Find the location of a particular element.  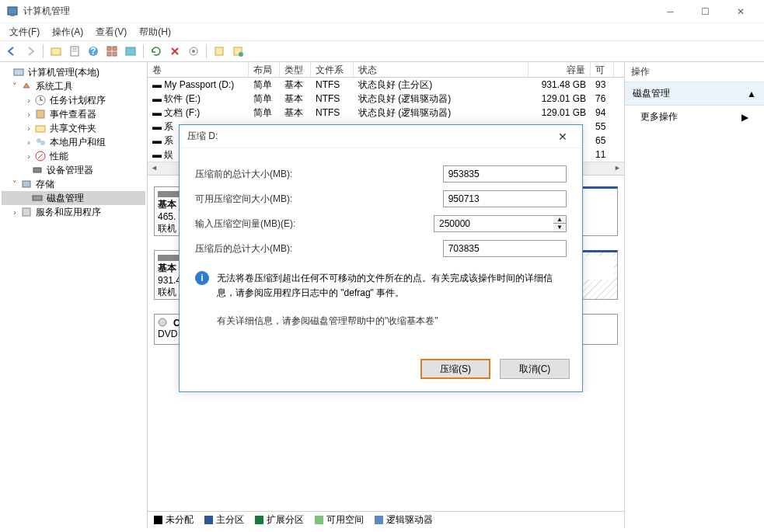

menu-help: 帮助(H) is located at coordinates (155, 33).